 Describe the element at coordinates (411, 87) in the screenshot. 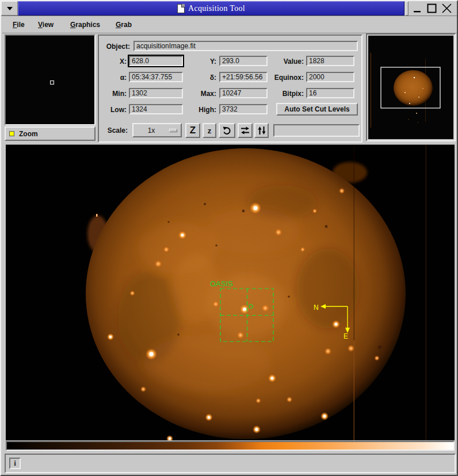

I see `pan-view` at that location.